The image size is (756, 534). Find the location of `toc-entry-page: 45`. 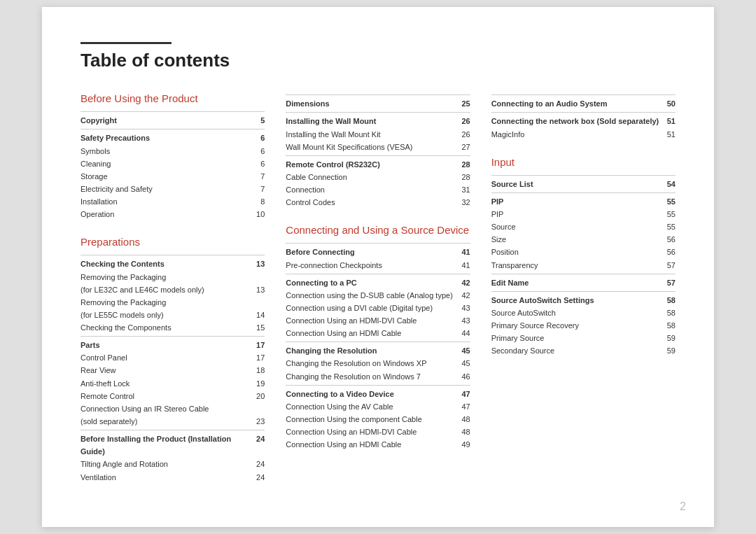

toc-entry-page: 45 is located at coordinates (463, 363).